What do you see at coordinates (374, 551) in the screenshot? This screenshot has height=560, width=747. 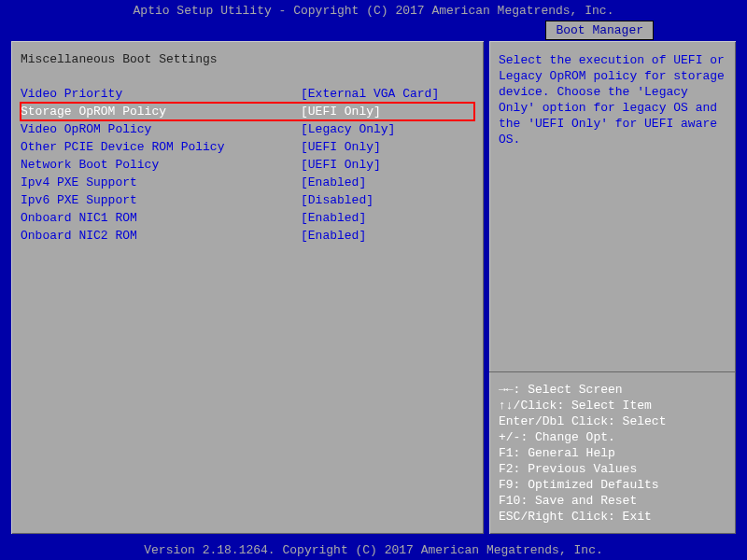 I see `footer-text: Version 2.18.1264. Copyright (C) 2017 Am…` at bounding box center [374, 551].